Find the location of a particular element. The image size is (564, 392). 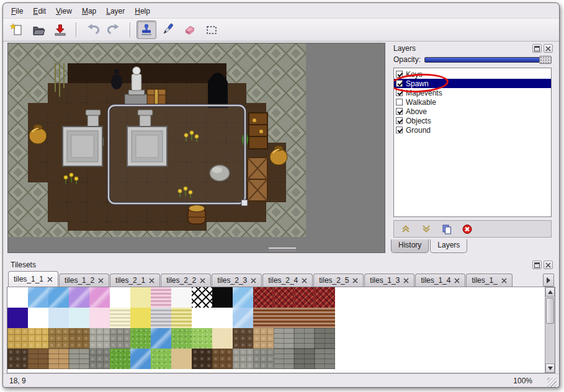

eraser-button is located at coordinates (190, 30).